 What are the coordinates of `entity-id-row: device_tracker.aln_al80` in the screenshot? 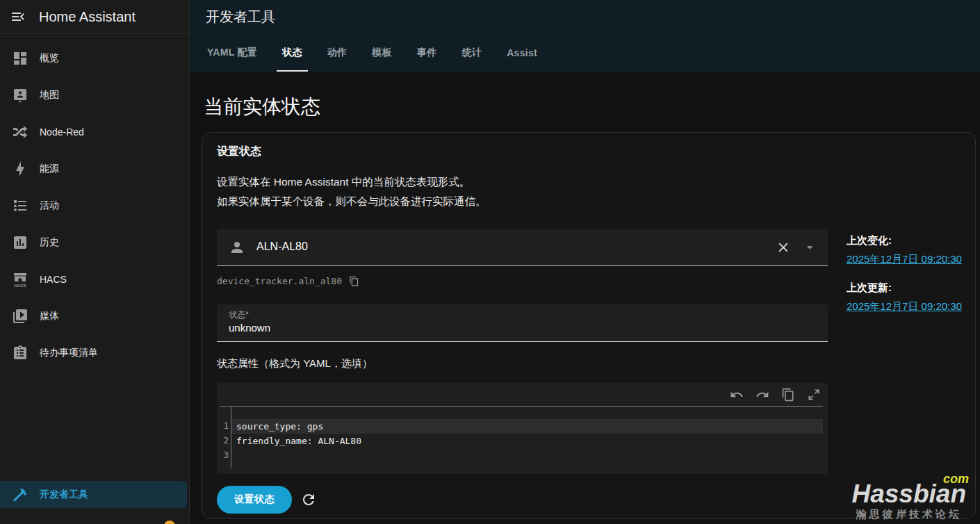 It's located at (288, 281).